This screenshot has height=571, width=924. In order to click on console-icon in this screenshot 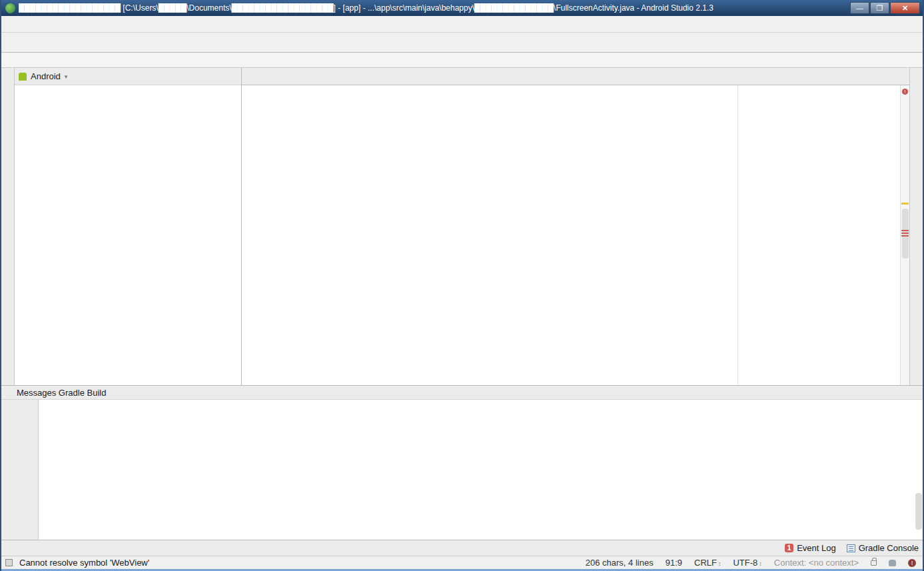, I will do `click(851, 548)`.